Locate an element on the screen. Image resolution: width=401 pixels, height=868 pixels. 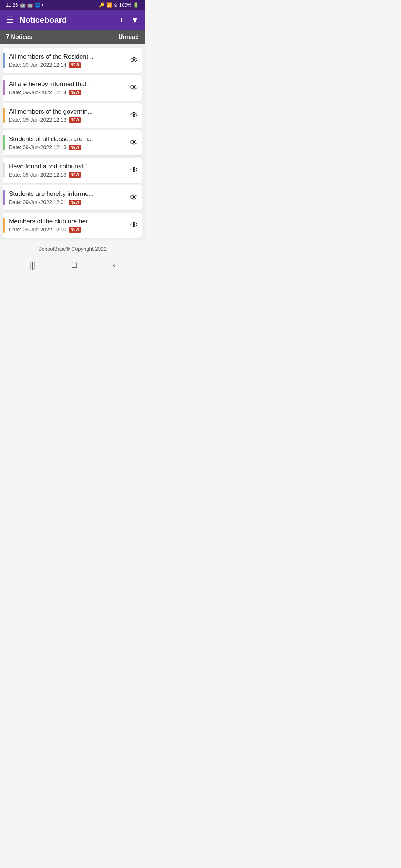
recents-button: ||| is located at coordinates (33, 265).